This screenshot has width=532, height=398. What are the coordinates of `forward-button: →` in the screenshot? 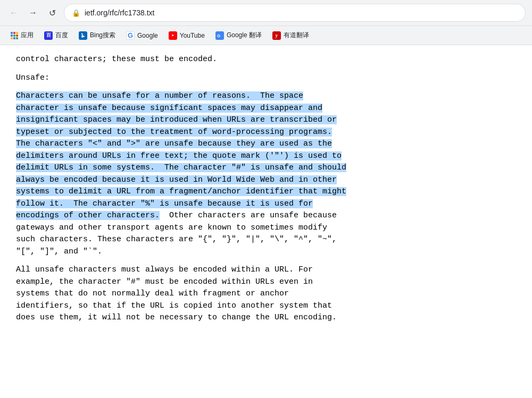 It's located at (33, 13).